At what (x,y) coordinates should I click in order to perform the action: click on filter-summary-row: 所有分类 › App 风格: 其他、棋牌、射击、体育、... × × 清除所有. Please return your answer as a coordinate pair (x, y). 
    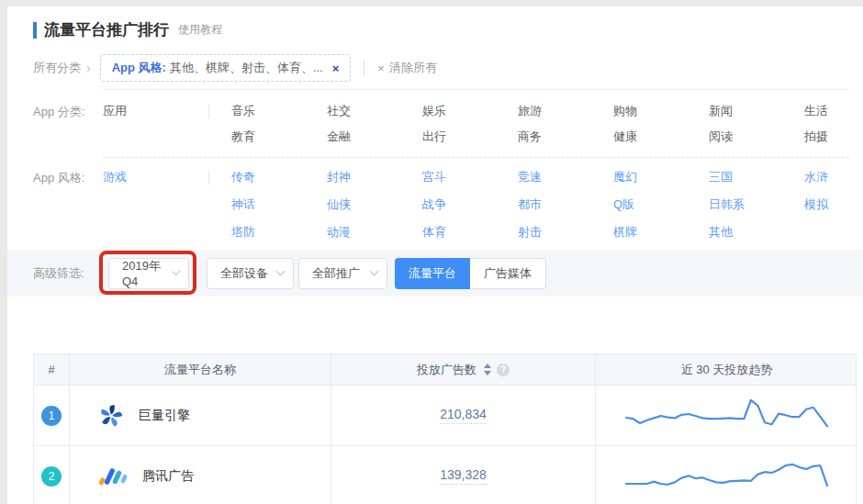
    Looking at the image, I should click on (235, 68).